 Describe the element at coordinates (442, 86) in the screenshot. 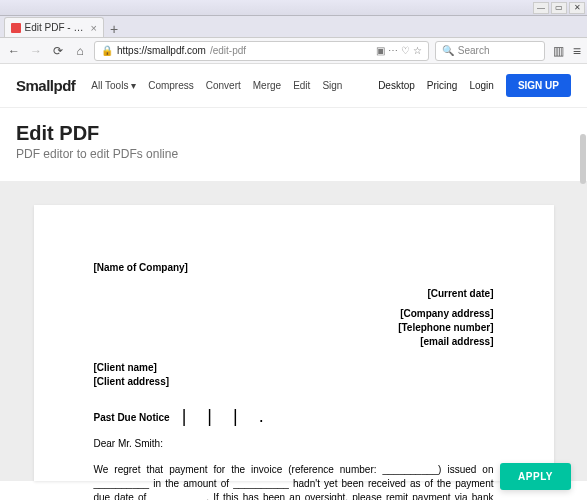

I see `link-pricing: Pricing` at that location.